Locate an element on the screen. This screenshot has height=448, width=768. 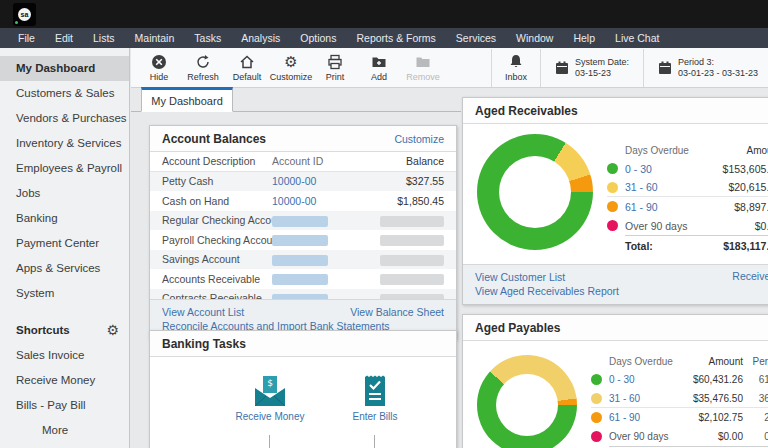
table-row: Payroll Checking Account is located at coordinates (303, 240).